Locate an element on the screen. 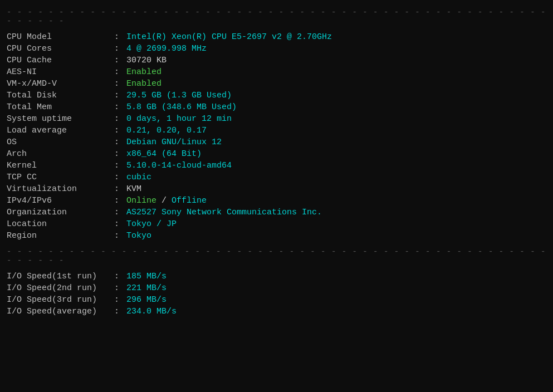 The image size is (553, 392). row-value: 29.5 GB (1.3 GB Used) is located at coordinates (336, 96).